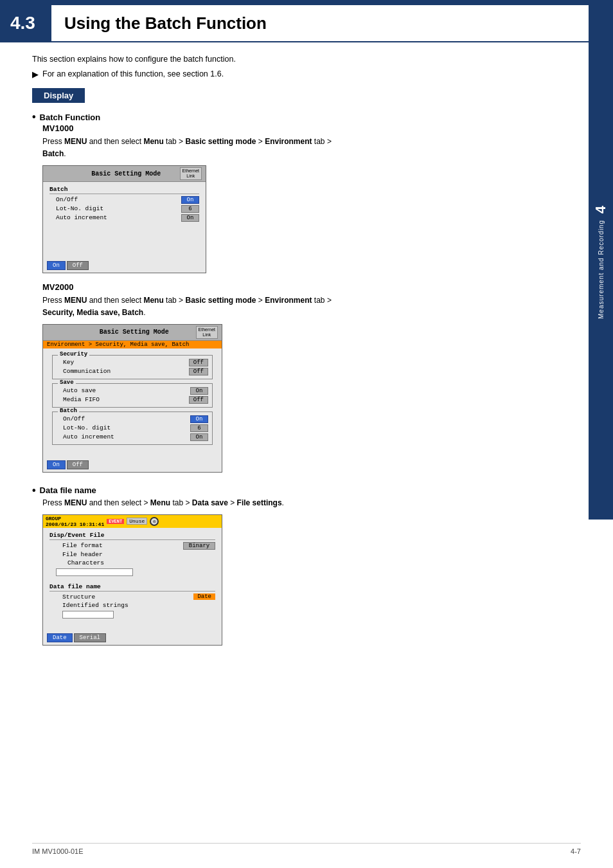 The height and width of the screenshot is (868, 613). Describe the element at coordinates (220, 141) in the screenshot. I see `mv1000-mode: Basic setting mode` at that location.